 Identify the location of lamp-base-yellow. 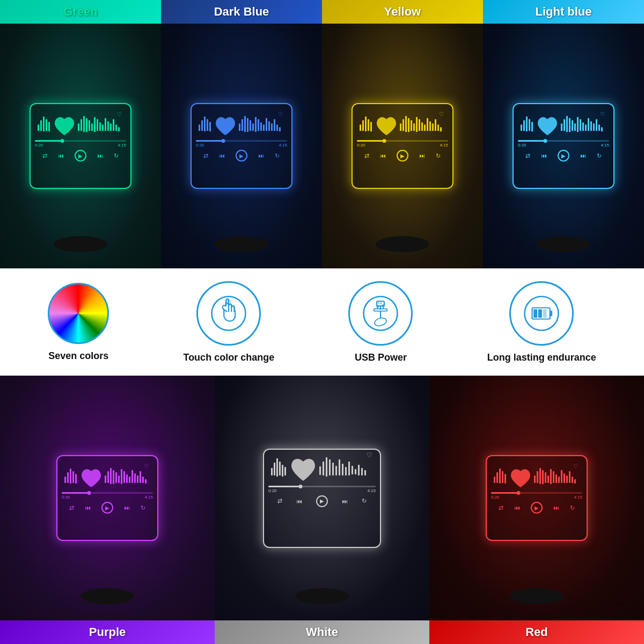
(402, 244).